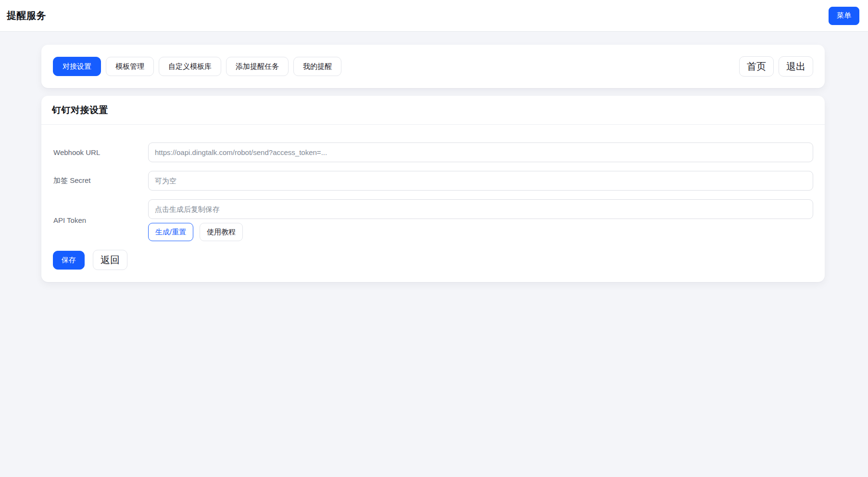 This screenshot has height=477, width=868. I want to click on tab-custom-template-library: 自定义模板库, so click(190, 66).